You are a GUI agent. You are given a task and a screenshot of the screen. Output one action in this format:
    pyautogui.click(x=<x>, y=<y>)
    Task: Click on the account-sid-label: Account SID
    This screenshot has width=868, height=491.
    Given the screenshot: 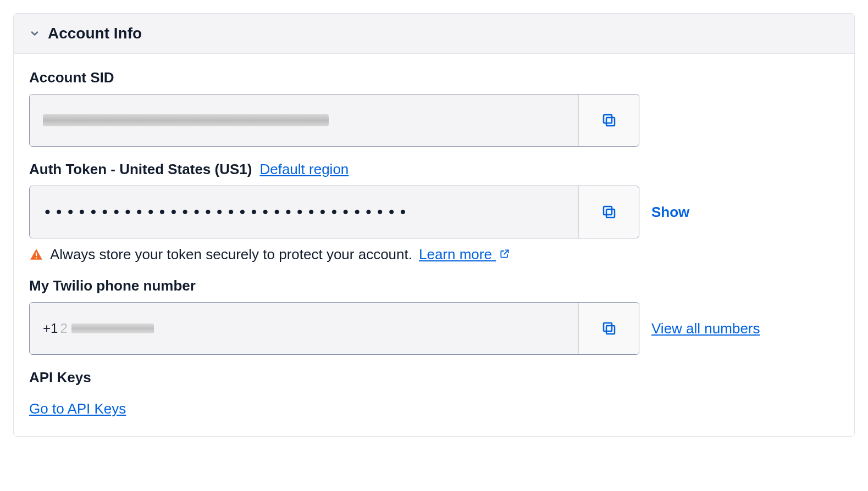 What is the action you would take?
    pyautogui.click(x=434, y=78)
    